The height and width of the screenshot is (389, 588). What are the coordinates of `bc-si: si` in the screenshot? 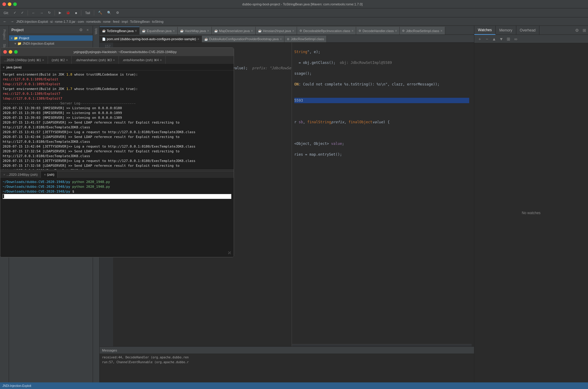 It's located at (51, 22).